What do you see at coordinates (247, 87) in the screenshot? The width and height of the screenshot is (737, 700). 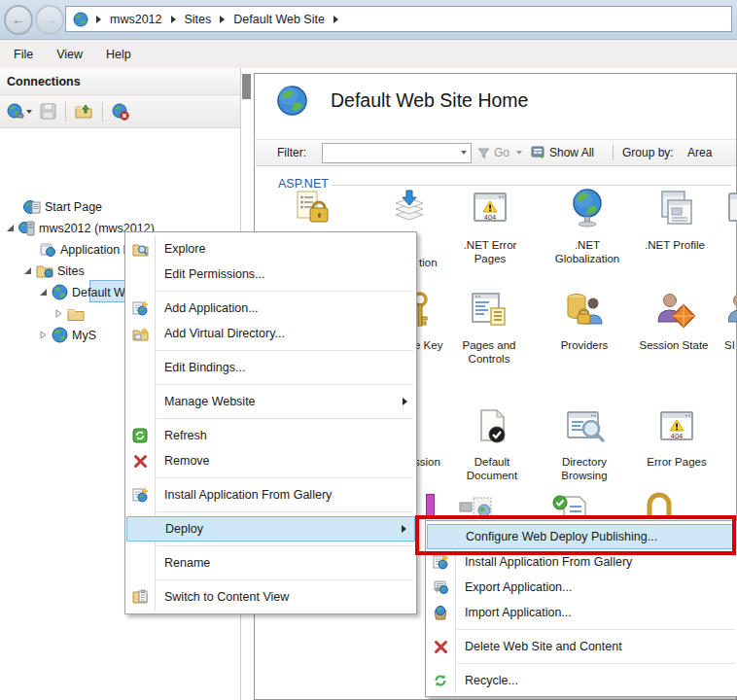 I see `splitter-grip` at bounding box center [247, 87].